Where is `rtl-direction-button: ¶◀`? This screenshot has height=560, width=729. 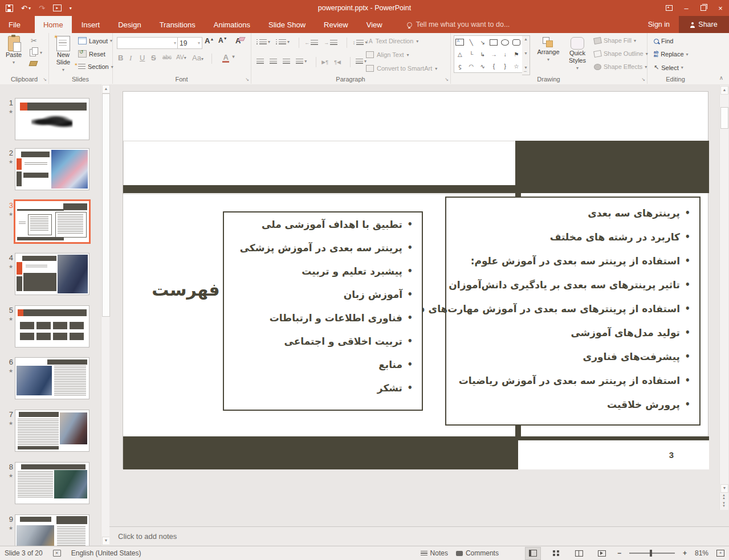
rtl-direction-button: ¶◀ is located at coordinates (337, 62).